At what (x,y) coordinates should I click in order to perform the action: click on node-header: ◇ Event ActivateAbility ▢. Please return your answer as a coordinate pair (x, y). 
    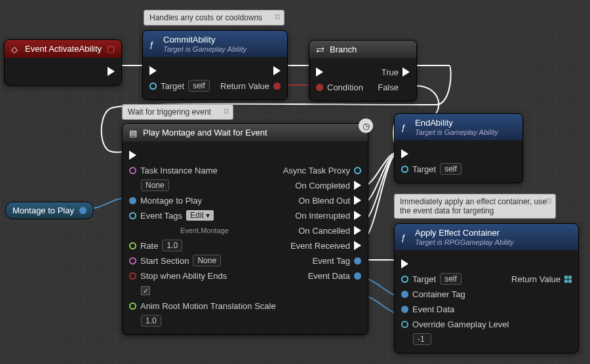
    Looking at the image, I should click on (63, 48).